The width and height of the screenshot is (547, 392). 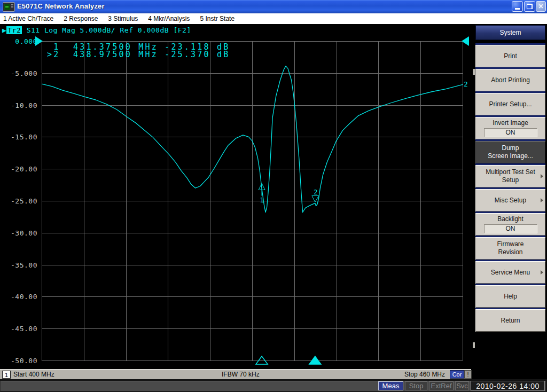 I want to click on marker1-number: 1, so click(x=262, y=200).